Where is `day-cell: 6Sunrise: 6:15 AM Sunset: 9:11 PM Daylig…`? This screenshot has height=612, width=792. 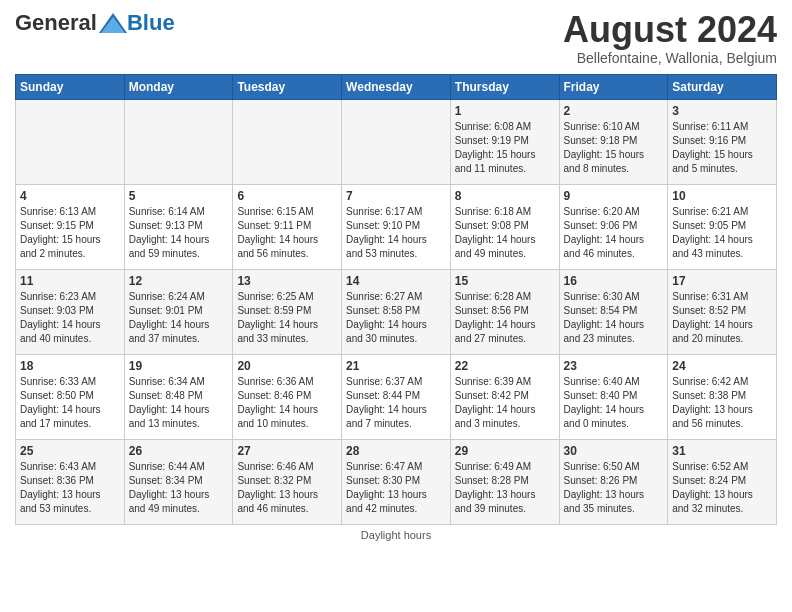
day-cell: 6Sunrise: 6:15 AM Sunset: 9:11 PM Daylig… is located at coordinates (288, 226).